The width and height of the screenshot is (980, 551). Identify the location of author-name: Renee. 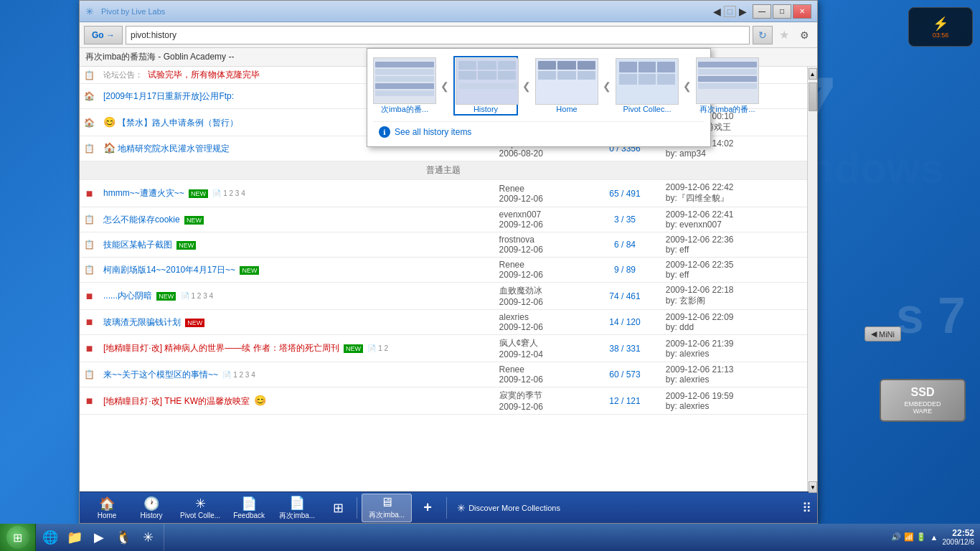
(542, 189).